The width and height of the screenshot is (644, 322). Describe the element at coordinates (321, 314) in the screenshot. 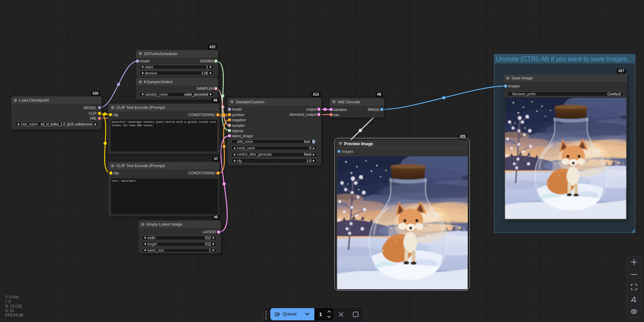

I see `svg-text: 1` at that location.